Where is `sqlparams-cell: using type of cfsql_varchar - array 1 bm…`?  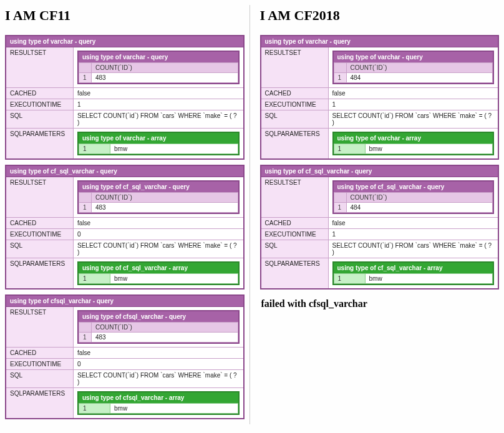 sqlparams-cell: using type of cfsql_varchar - array 1 bm… is located at coordinates (158, 403).